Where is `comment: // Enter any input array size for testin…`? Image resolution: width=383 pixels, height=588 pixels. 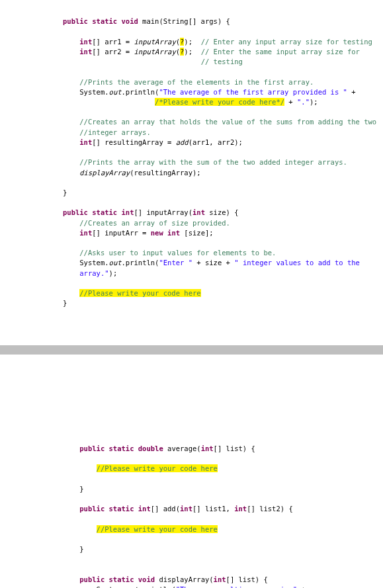 comment: // Enter any input array size for testin… is located at coordinates (287, 42).